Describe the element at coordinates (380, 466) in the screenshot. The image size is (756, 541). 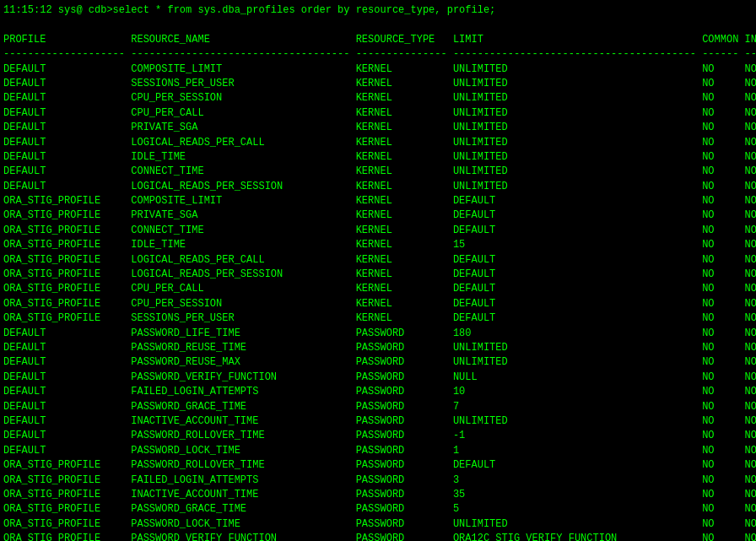
I see `table-row: ORA_STIG_PROFILE PASSWORD_ROLLOVER_TIME …` at that location.